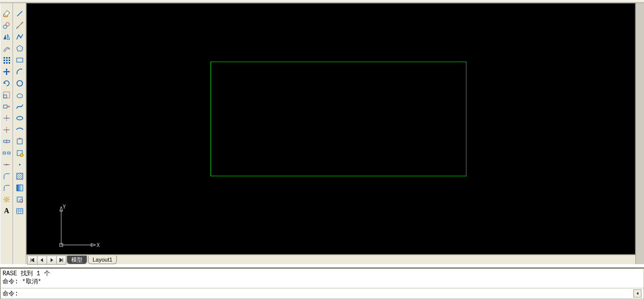 This screenshot has width=644, height=299. What do you see at coordinates (61, 260) in the screenshot?
I see `tab-nav-last` at bounding box center [61, 260].